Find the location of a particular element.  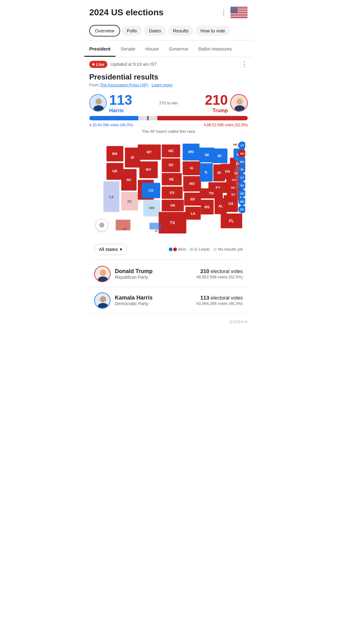

svg-text: OH is located at coordinates (227, 171).